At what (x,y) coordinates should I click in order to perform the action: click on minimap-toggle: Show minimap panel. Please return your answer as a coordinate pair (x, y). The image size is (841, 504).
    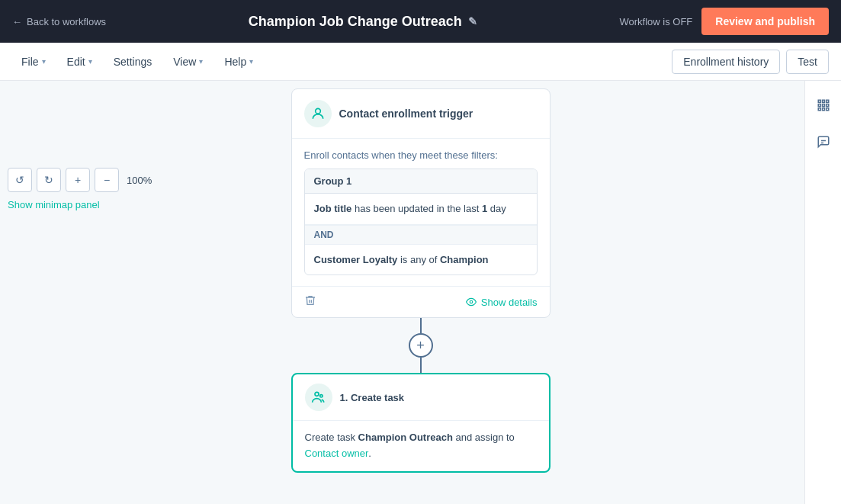
    Looking at the image, I should click on (53, 204).